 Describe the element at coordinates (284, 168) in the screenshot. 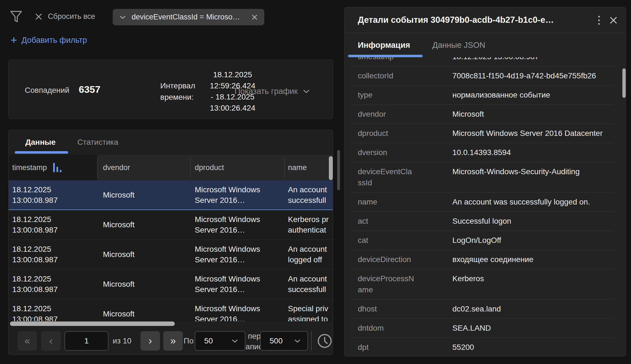

I see `column-separator` at that location.